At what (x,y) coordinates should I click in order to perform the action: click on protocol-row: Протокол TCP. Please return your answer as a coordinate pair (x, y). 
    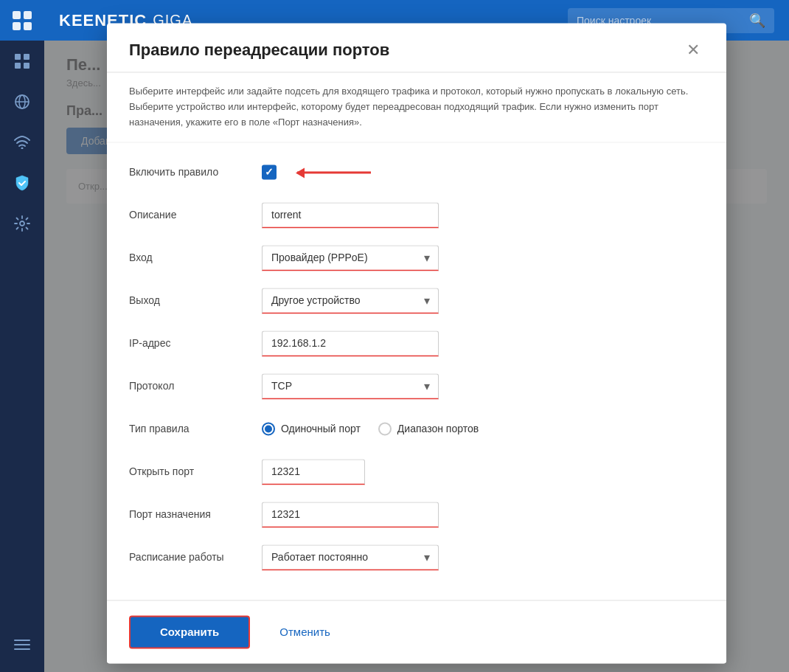
    Looking at the image, I should click on (417, 387).